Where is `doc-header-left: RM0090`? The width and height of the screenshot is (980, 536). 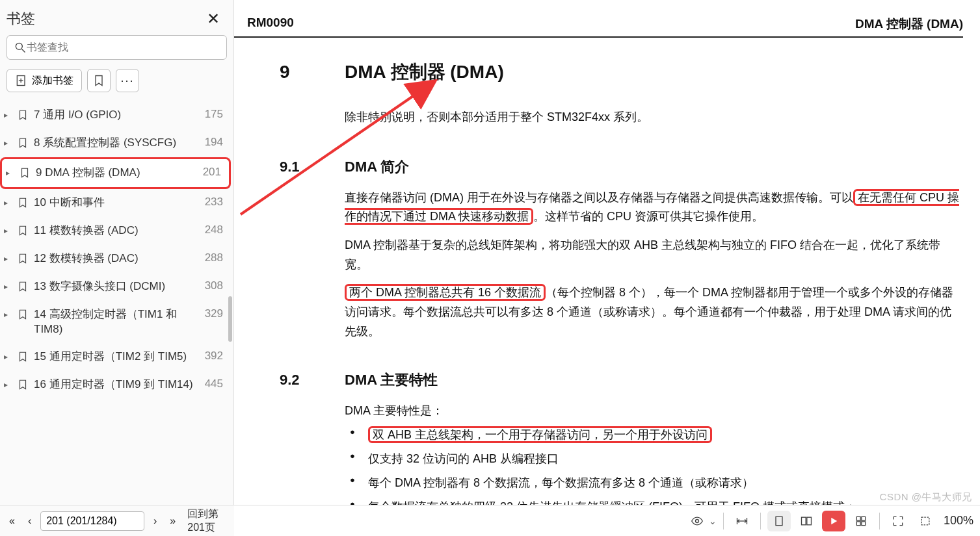 doc-header-left: RM0090 is located at coordinates (271, 24).